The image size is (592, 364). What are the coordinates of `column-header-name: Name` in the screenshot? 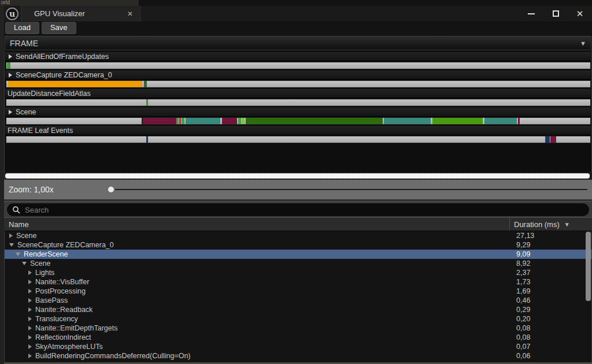 It's located at (257, 224).